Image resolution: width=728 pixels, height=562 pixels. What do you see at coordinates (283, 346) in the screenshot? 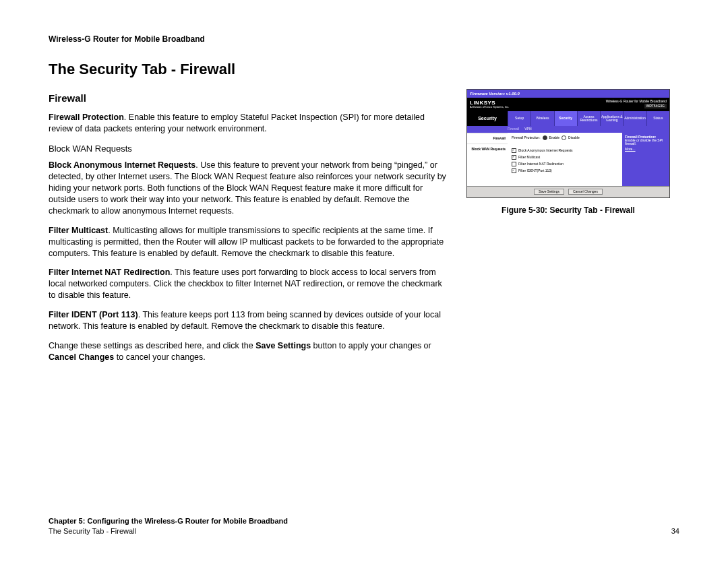
I see `label-save-settings: Save Settings` at bounding box center [283, 346].